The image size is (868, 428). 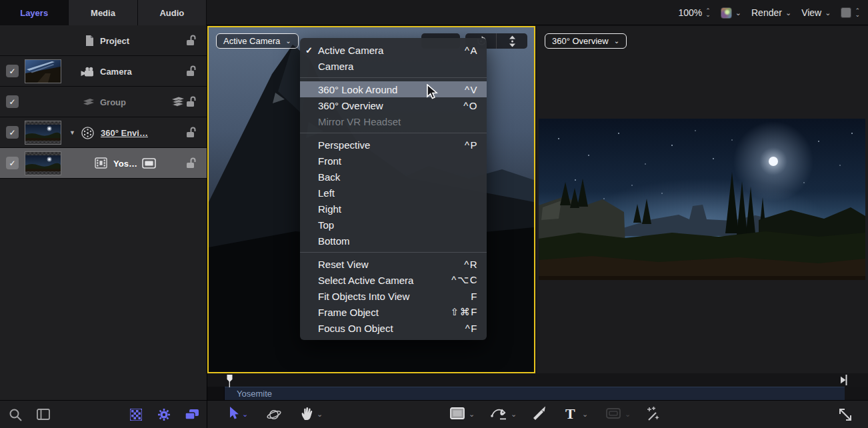 What do you see at coordinates (694, 13) in the screenshot?
I see `zoom-level-control: 100% ⌃⌄` at bounding box center [694, 13].